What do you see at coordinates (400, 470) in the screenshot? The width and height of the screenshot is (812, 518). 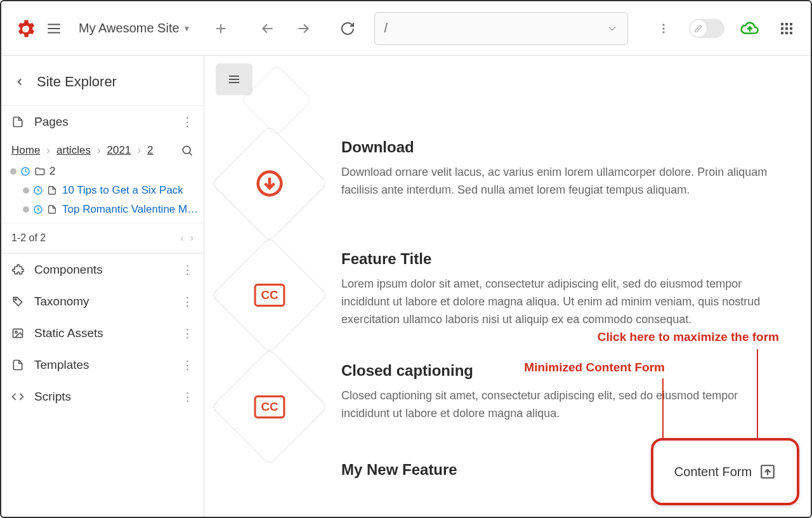 I see `feature-title: My New Feature` at bounding box center [400, 470].